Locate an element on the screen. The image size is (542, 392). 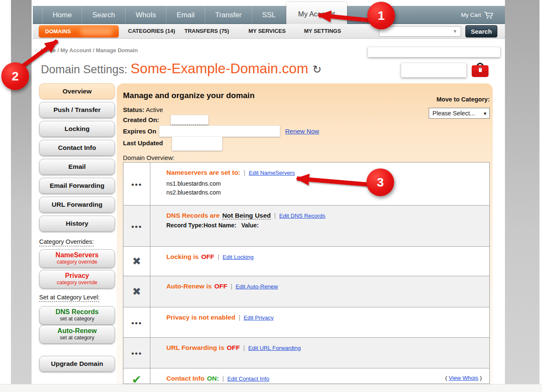
subnav-categories: CATEGORIES (14) is located at coordinates (152, 31).